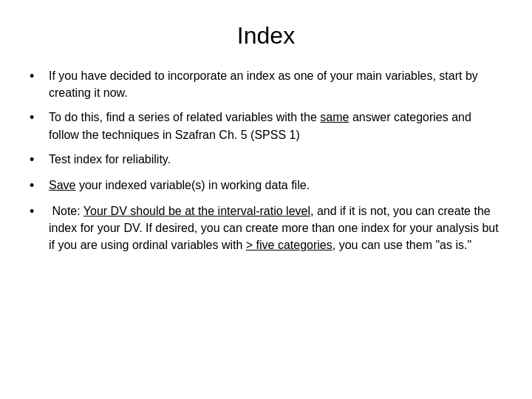 The width and height of the screenshot is (532, 399). Describe the element at coordinates (197, 211) in the screenshot. I see `underline-text: Your DV should be at the interval-ratio …` at that location.